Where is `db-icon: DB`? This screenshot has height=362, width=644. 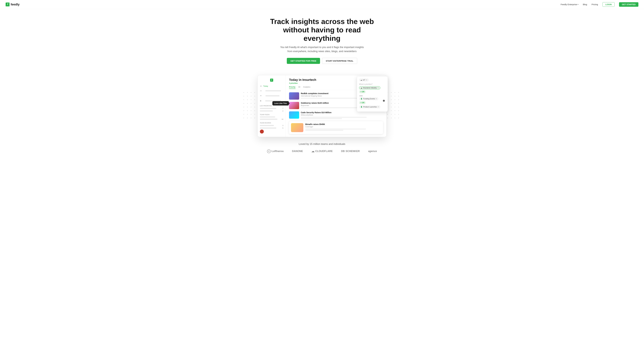 db-icon: DB is located at coordinates (343, 151).